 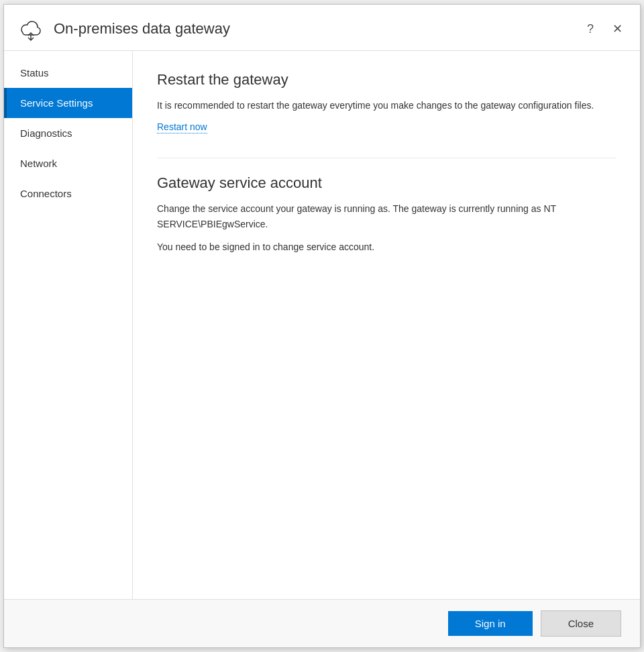 What do you see at coordinates (386, 105) in the screenshot?
I see `restart-description: It is recommended to restart the gateway…` at bounding box center [386, 105].